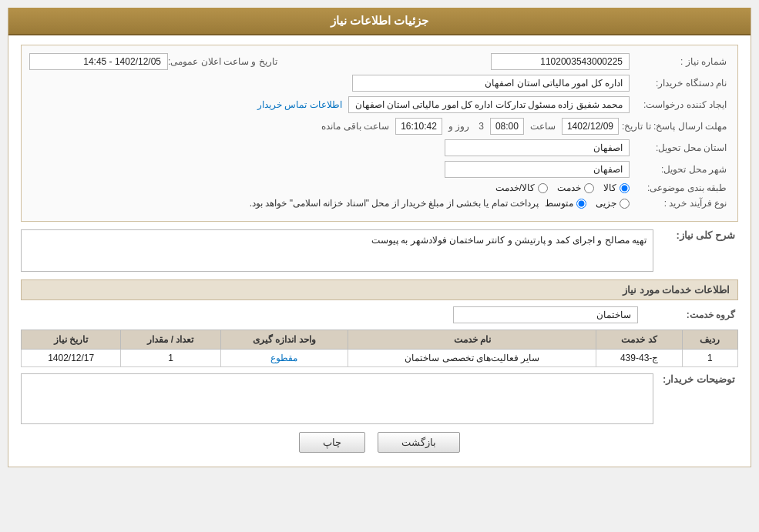  What do you see at coordinates (379, 20) in the screenshot?
I see `header-title: جزئیات اطلاعات نیاز` at bounding box center [379, 20].